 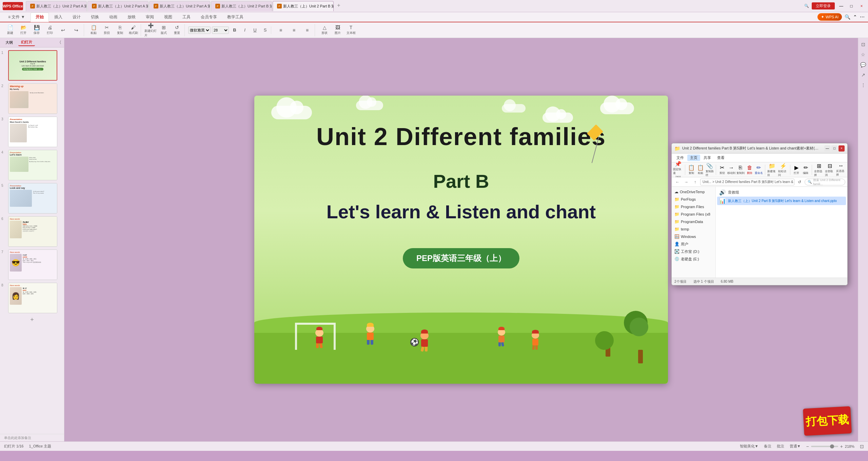 I want to click on insert-shape-btn: △形状, so click(x=324, y=30).